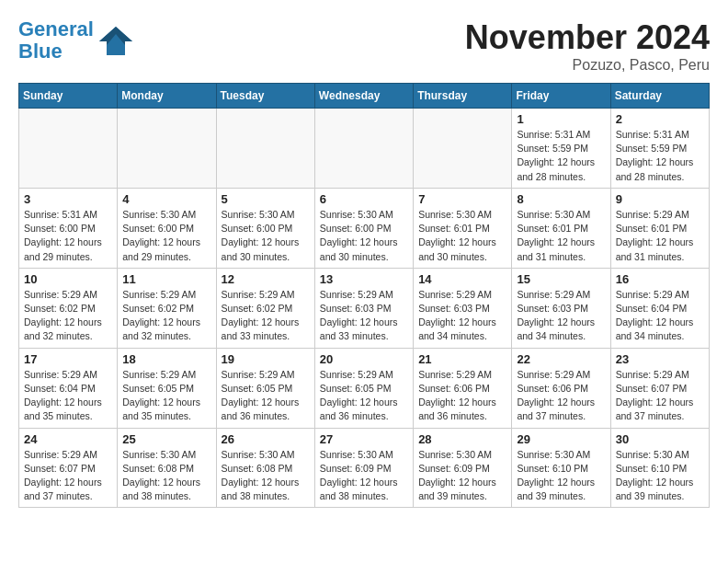 The width and height of the screenshot is (728, 563). What do you see at coordinates (463, 307) in the screenshot?
I see `calendar-cell: 14Sunrise: 5:29 AM Sunset: 6:03 PM Dayli…` at bounding box center [463, 307].